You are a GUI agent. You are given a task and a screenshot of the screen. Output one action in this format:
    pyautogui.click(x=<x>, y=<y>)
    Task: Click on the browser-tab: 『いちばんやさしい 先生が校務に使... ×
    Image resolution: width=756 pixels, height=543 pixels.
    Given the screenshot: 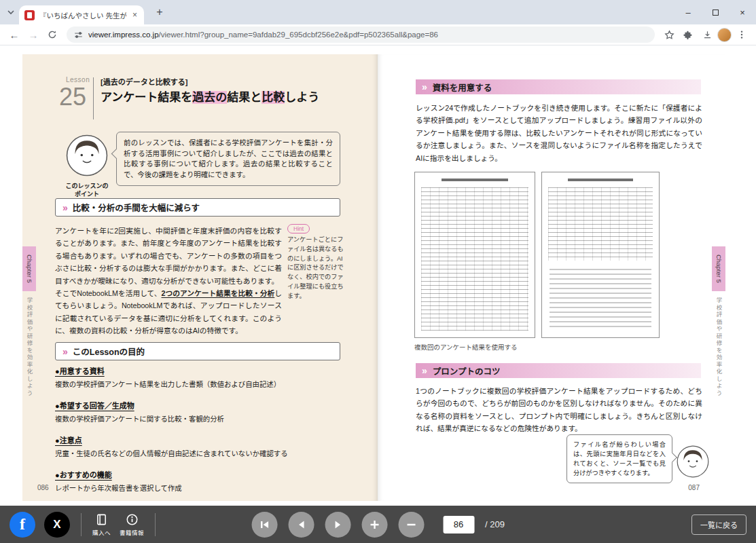 What is the action you would take?
    pyautogui.click(x=82, y=15)
    